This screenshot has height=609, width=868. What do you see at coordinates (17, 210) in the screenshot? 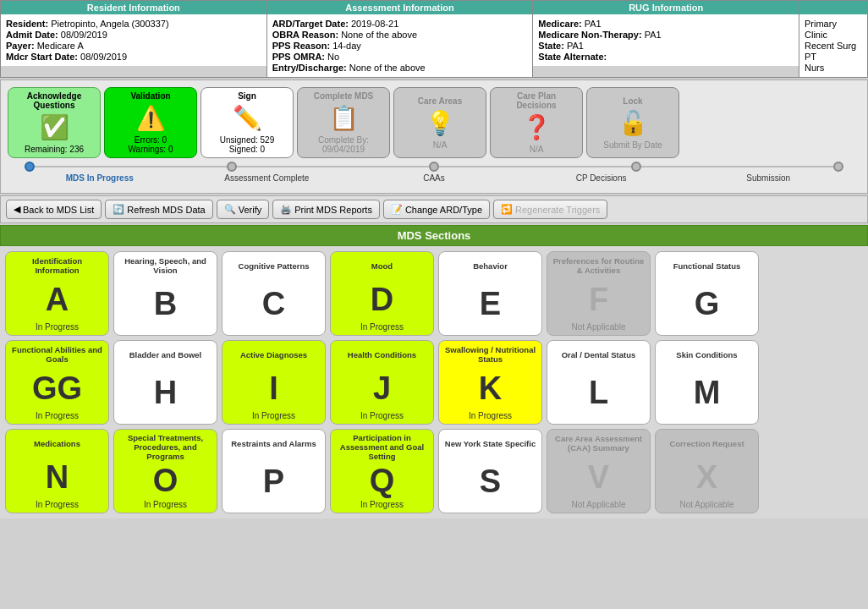
I see `back-icon: ◀` at bounding box center [17, 210].